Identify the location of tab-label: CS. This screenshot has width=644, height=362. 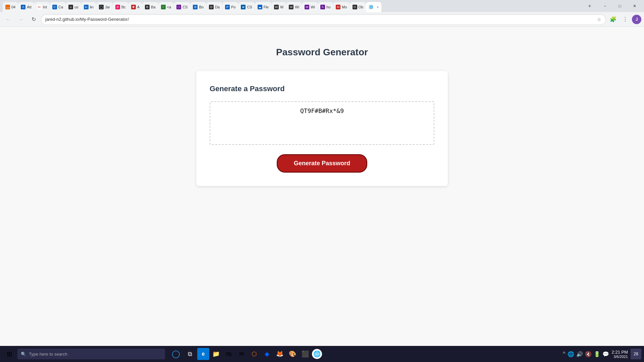
(185, 7).